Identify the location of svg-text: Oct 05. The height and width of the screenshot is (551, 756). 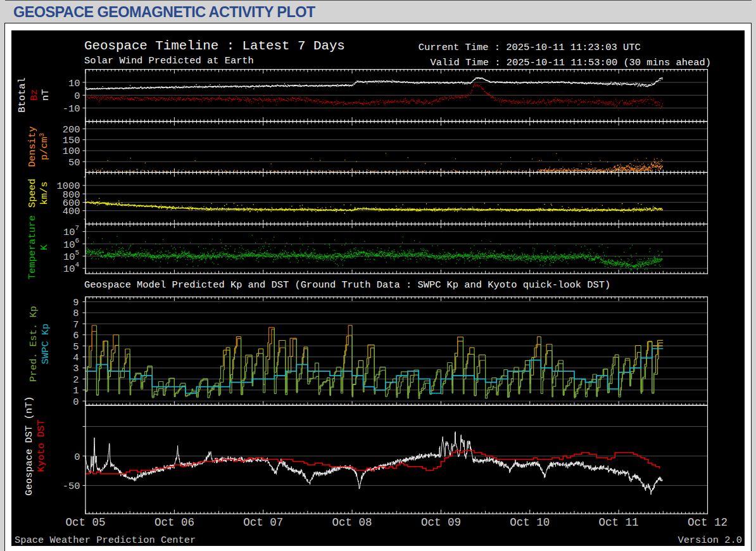
(85, 522).